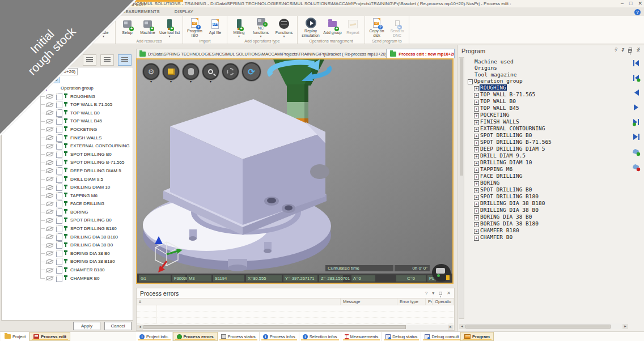 The height and width of the screenshot is (341, 644). What do you see at coordinates (623, 49) in the screenshot?
I see `left-panel-menu-icon: ▾` at bounding box center [623, 49].